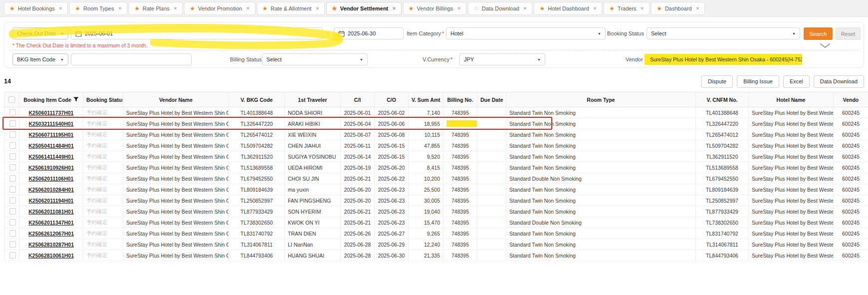 This screenshot has width=868, height=295. Describe the element at coordinates (460, 223) in the screenshot. I see `billing-no-cell: 748395` at that location.